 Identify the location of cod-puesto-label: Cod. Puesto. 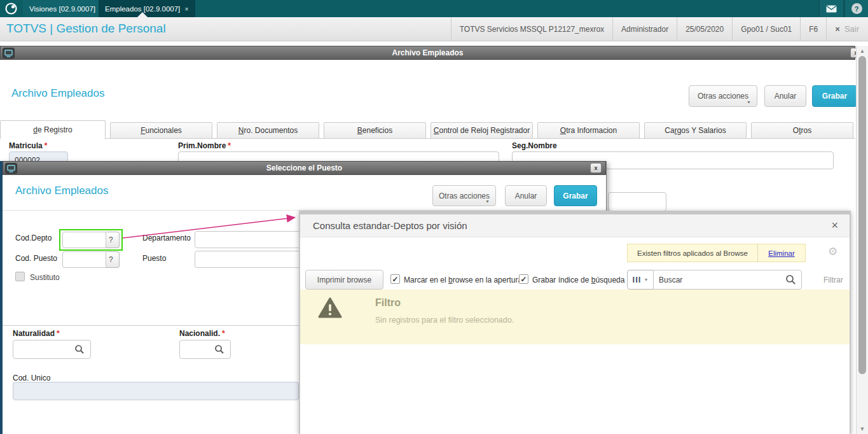
(36, 258).